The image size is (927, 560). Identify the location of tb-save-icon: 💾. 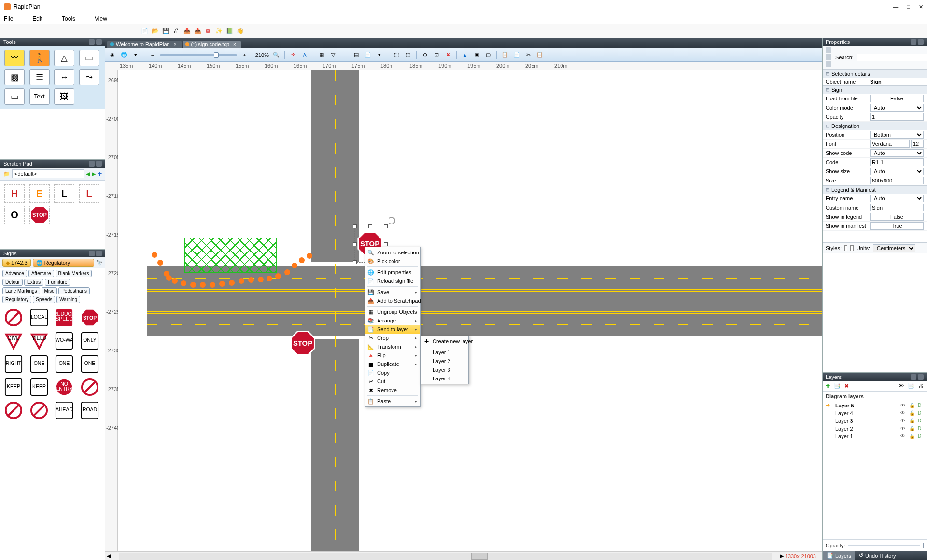
(166, 31).